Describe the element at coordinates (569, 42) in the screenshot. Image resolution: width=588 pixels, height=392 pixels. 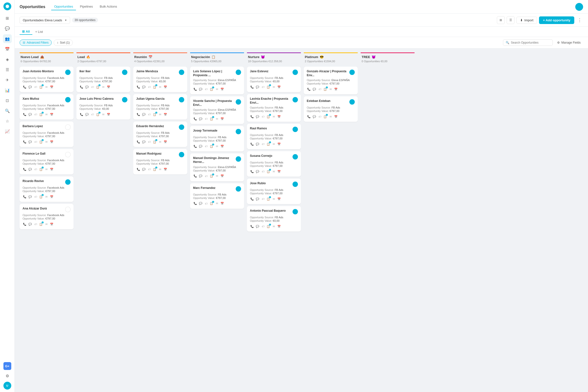
I see `manage-fields-button: ⚙ Manage Fields` at that location.